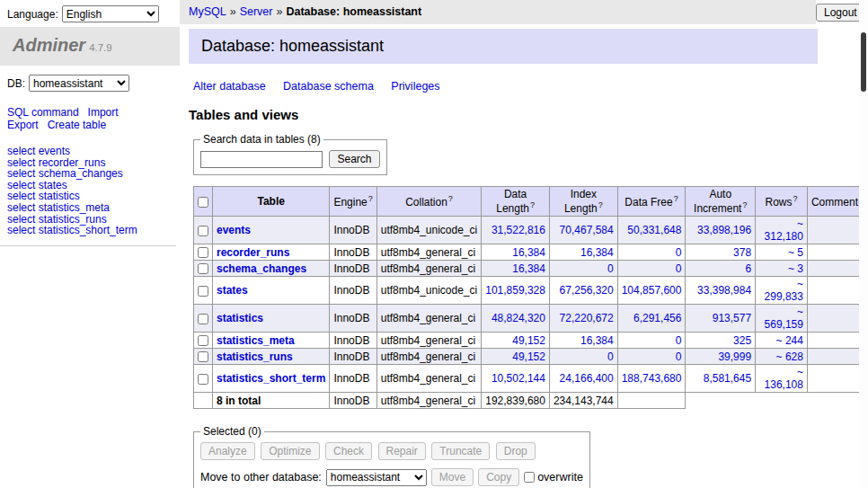 The width and height of the screenshot is (868, 488). I want to click on sidebar-link-create-table: Create table, so click(77, 125).